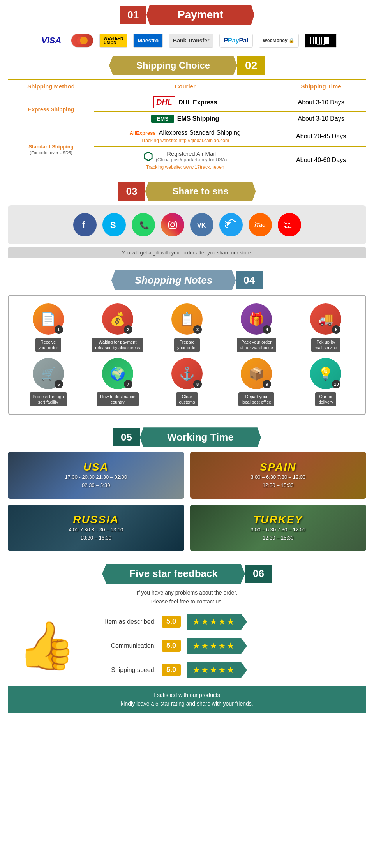 Image resolution: width=374 pixels, height=868 pixels. I want to click on ali-time: About 20-45 Days, so click(321, 136).